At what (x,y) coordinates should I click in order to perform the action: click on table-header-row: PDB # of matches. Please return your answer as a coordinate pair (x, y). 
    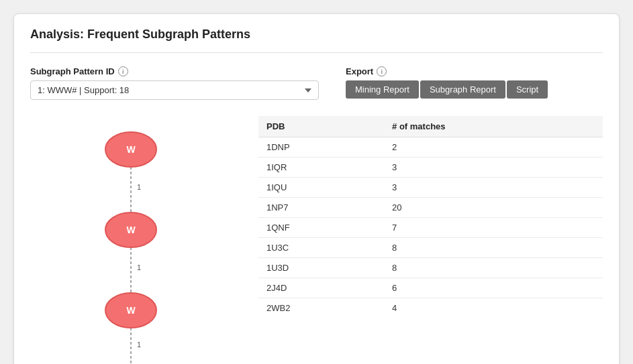
    Looking at the image, I should click on (431, 127).